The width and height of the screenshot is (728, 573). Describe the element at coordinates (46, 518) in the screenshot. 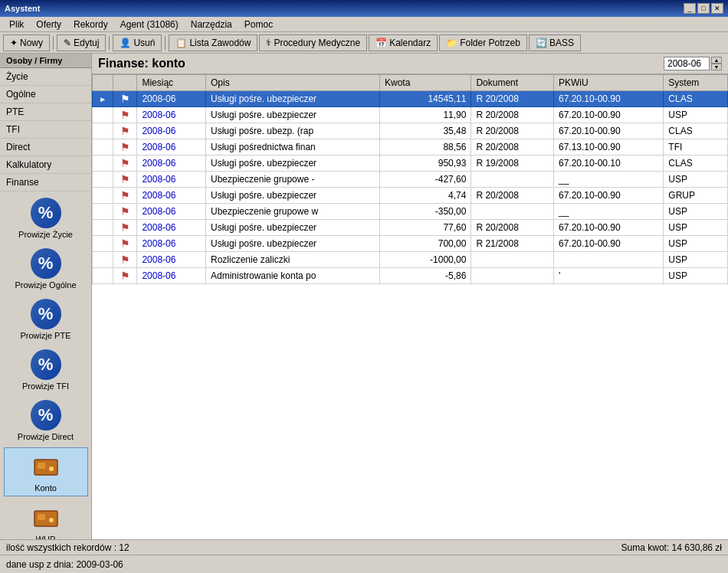

I see `wup-icon` at that location.